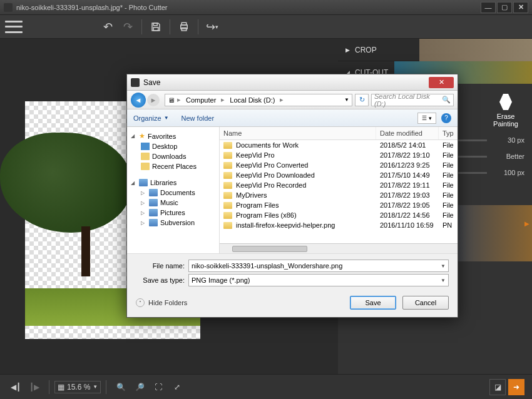 The width and height of the screenshot is (532, 399). Describe the element at coordinates (201, 100) in the screenshot. I see `breadcrumb-computer: Computer` at that location.